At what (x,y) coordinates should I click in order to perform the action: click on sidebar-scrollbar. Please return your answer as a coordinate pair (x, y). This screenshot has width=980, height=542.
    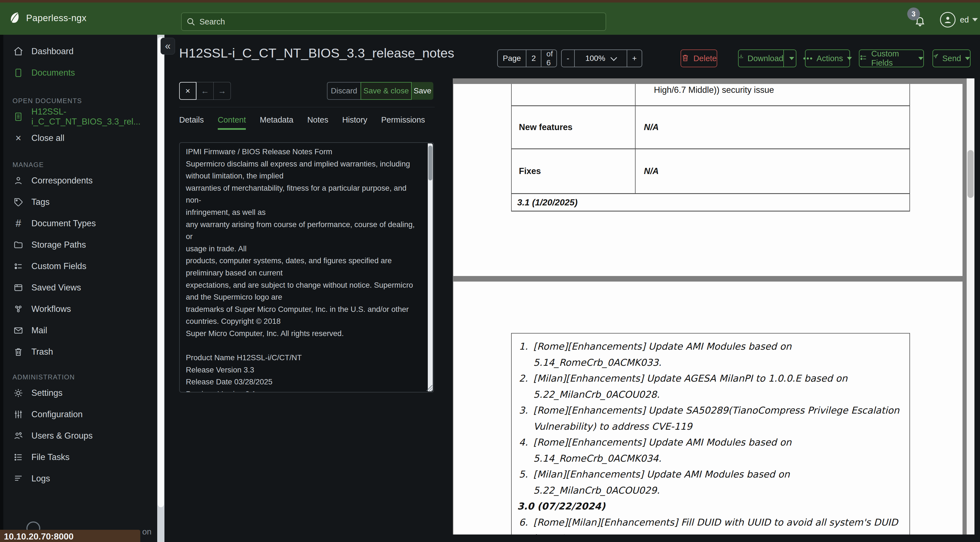
    Looking at the image, I should click on (161, 289).